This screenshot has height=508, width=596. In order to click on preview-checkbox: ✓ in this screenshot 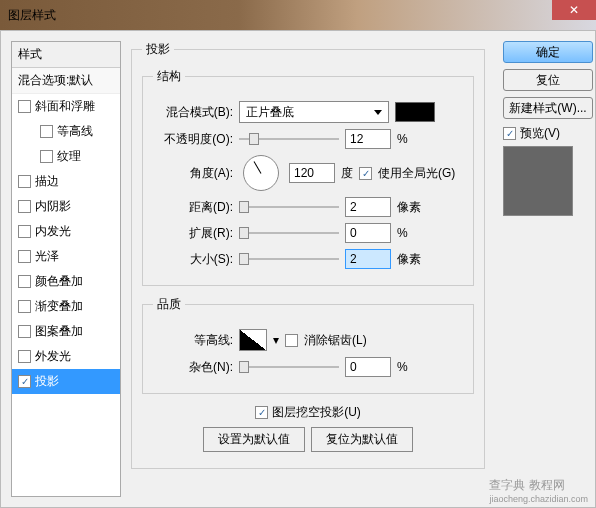, I will do `click(510, 134)`.